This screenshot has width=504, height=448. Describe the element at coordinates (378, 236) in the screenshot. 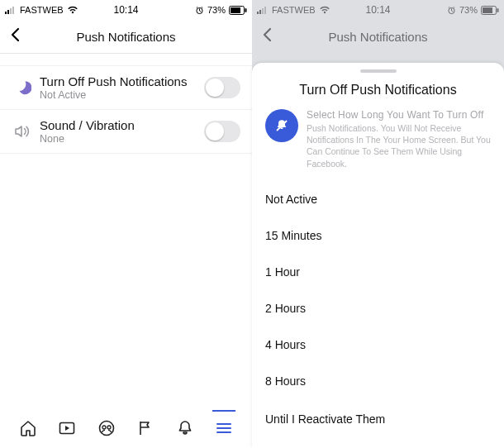

I see `option-15-minutes: 15 Minutes` at that location.